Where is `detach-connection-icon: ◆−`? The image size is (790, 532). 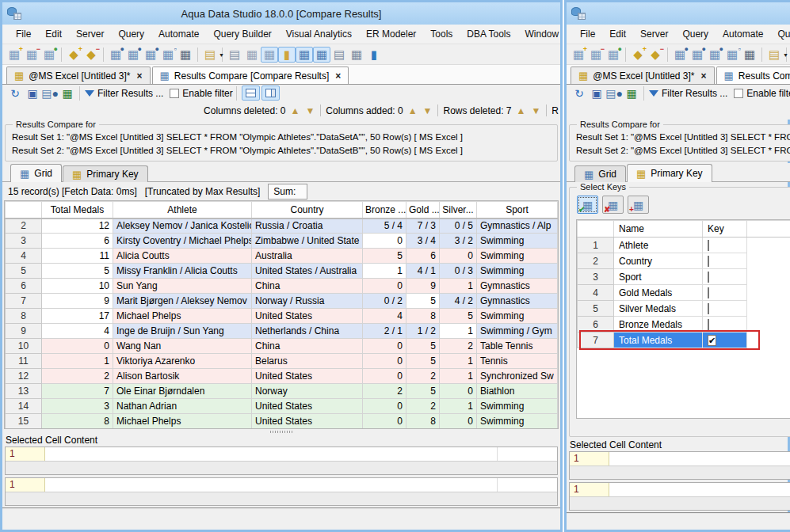 detach-connection-icon: ◆− is located at coordinates (91, 55).